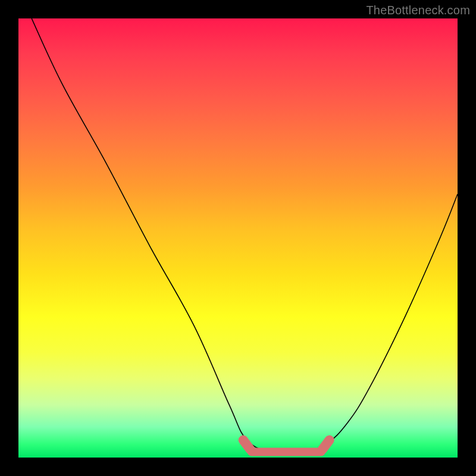 This screenshot has height=476, width=476. I want to click on watermark-text: TheBottleneck.com, so click(418, 11).